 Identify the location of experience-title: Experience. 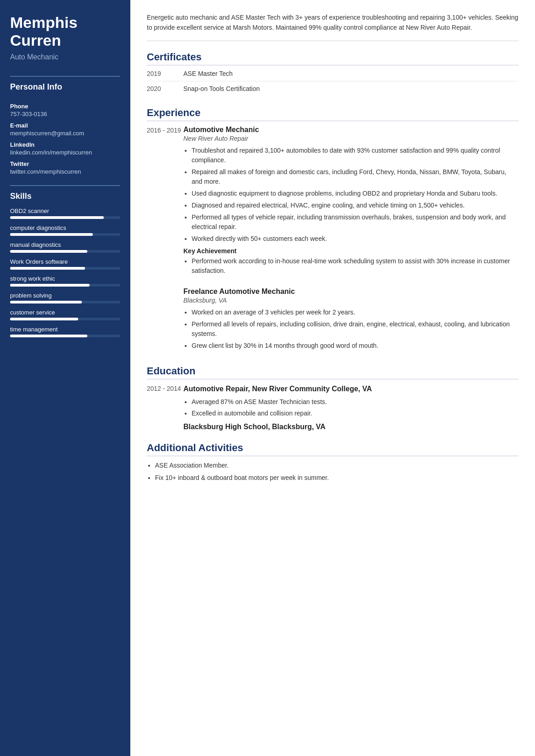
(333, 114).